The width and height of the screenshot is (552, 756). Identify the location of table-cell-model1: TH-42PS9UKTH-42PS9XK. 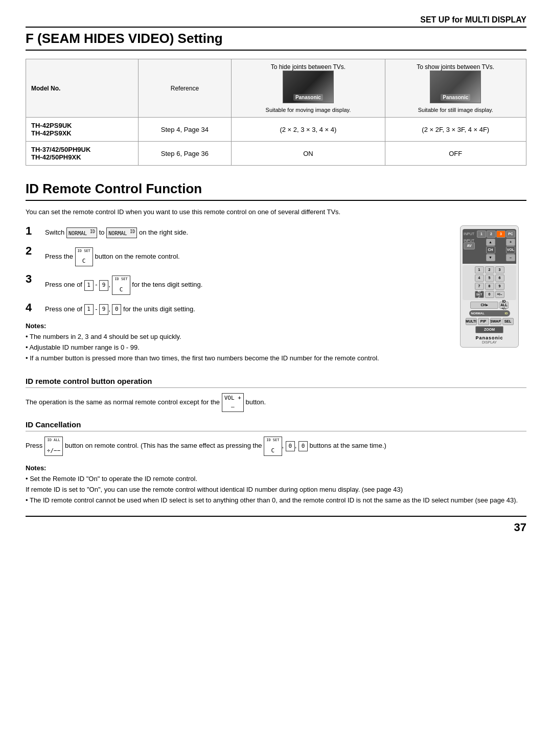
(82, 130).